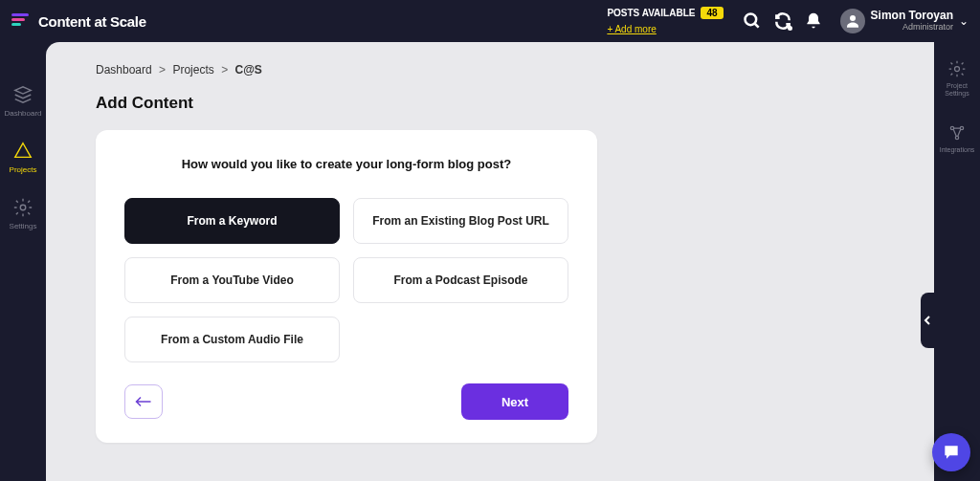  I want to click on option-keyword: From a Keyword, so click(232, 221).